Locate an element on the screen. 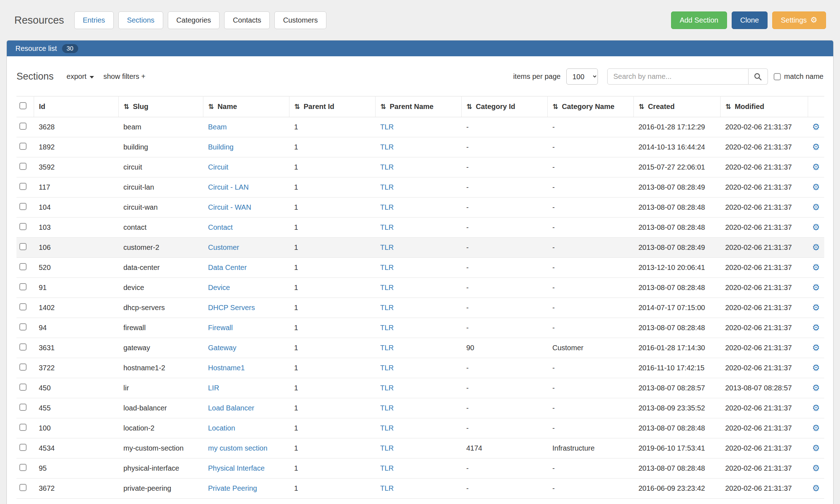 The image size is (840, 504). show-filters-toggle: show filters + is located at coordinates (124, 77).